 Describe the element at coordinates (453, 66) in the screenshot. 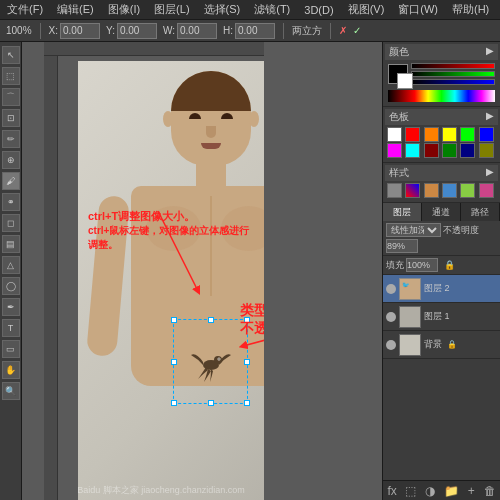

I see `r-slider` at that location.